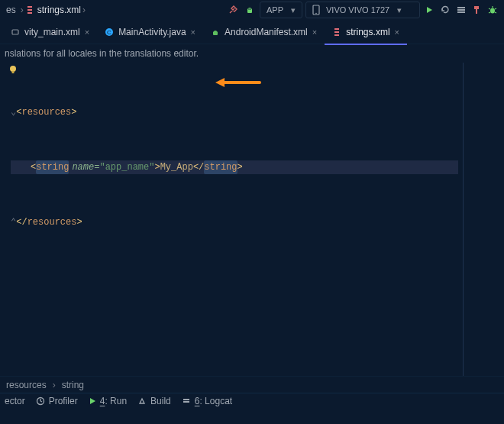 Image resolution: width=504 pixels, height=424 pixels. What do you see at coordinates (275, 10) in the screenshot?
I see `module-selector-label: APP` at bounding box center [275, 10].